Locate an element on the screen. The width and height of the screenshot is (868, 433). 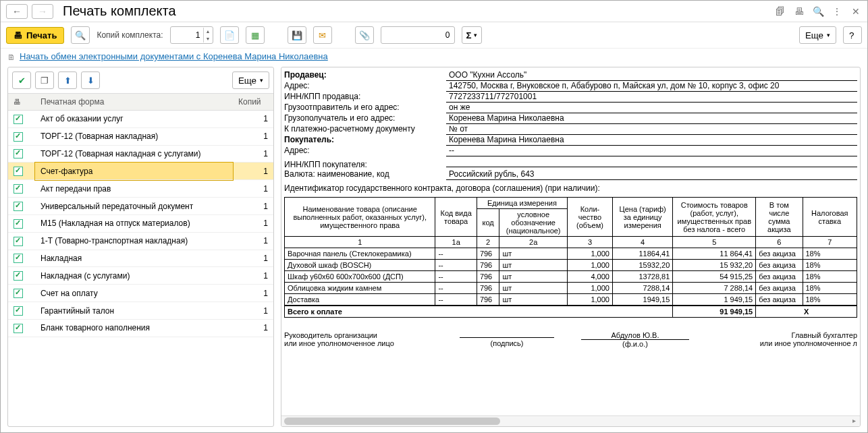
back-button: ← is located at coordinates (17, 11).